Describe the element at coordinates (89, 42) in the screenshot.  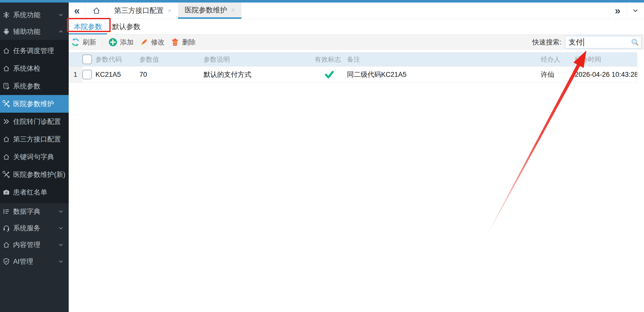
I see `refresh-label: 刷新` at that location.